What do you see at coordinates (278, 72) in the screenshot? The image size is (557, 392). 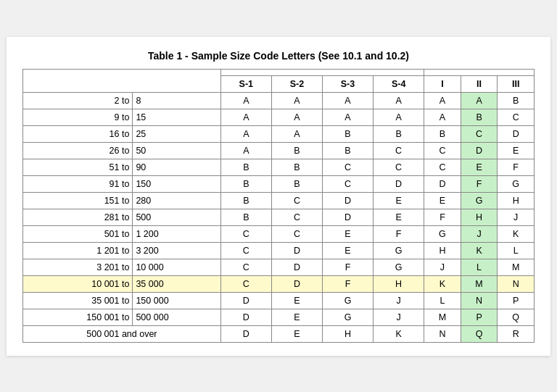 I see `header-top-row` at bounding box center [278, 72].